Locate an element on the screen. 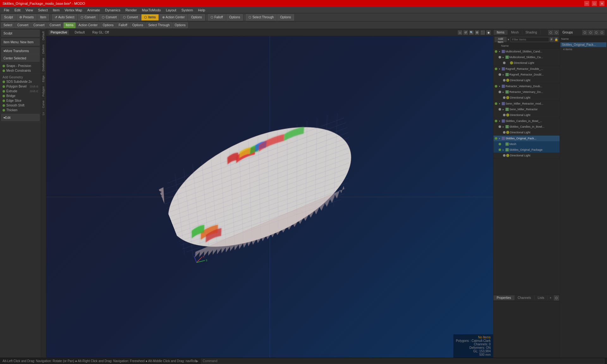 Image resolution: width=607 pixels, height=364 pixels. tab-edge: Edge is located at coordinates (44, 79).